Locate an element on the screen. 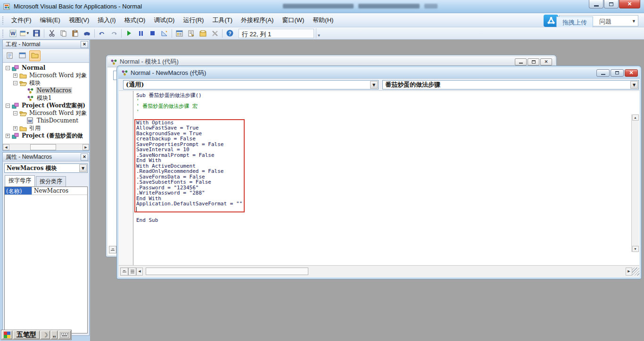 This screenshot has width=644, height=341. properties-tab: 按分类序 is located at coordinates (51, 182).